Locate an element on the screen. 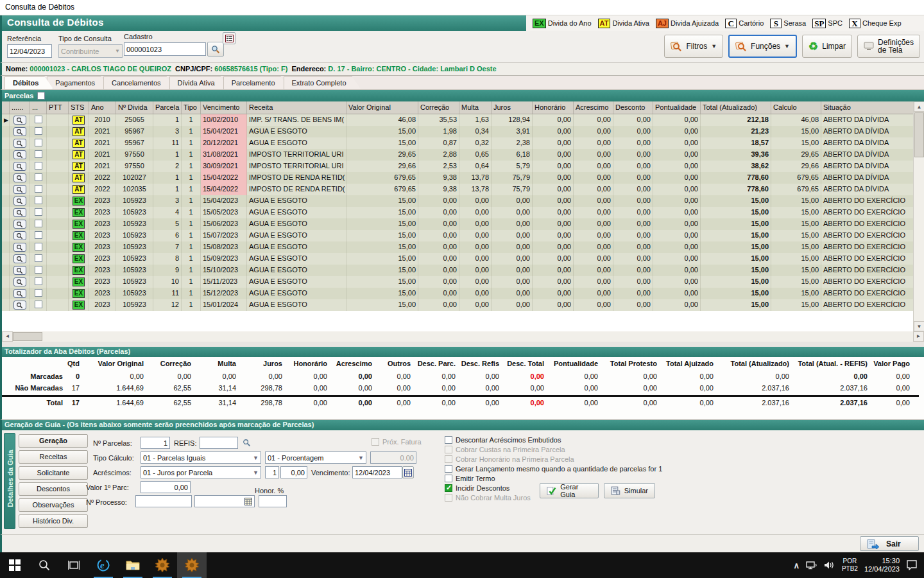  speaker-icon is located at coordinates (830, 565).